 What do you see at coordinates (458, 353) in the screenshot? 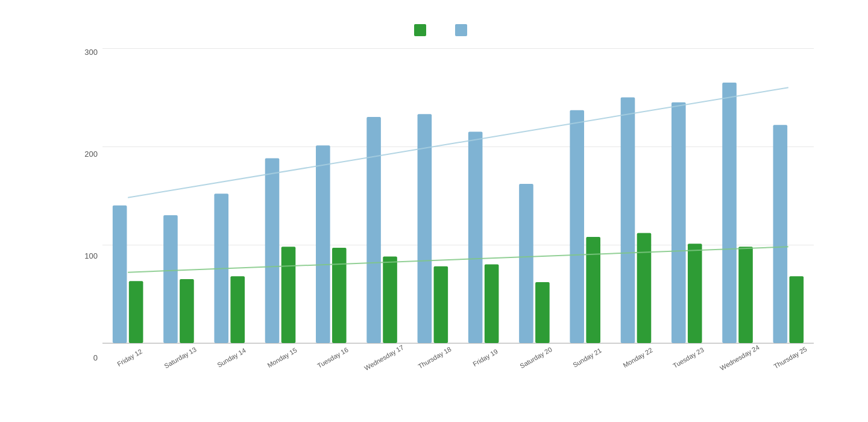
I see `x-axis-labels: Friday 12Saturday 13Sunday 14Monday 15Tu…` at bounding box center [458, 353].